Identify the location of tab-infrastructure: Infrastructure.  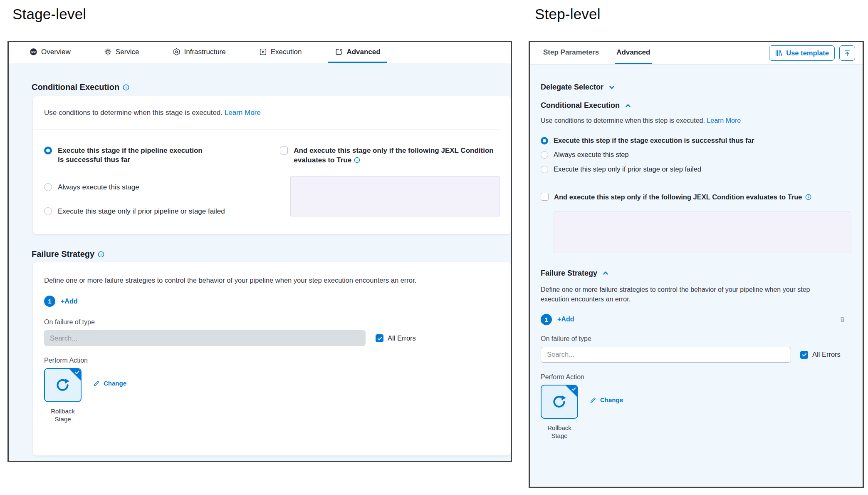
(199, 52).